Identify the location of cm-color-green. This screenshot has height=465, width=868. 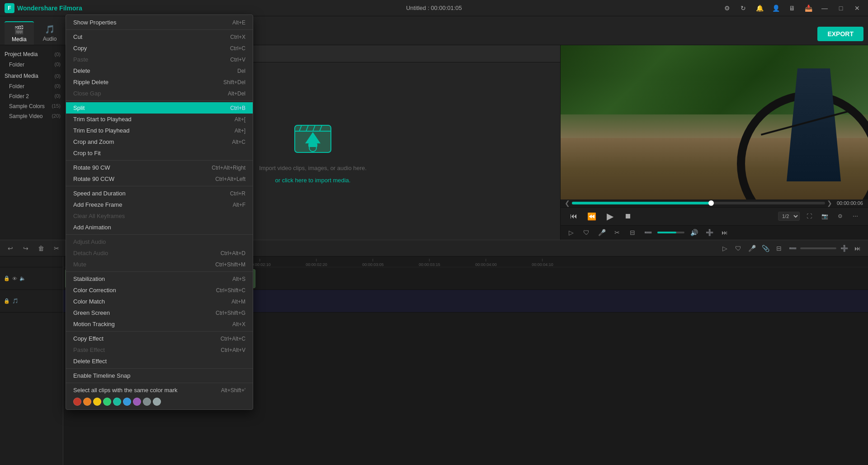
(107, 402).